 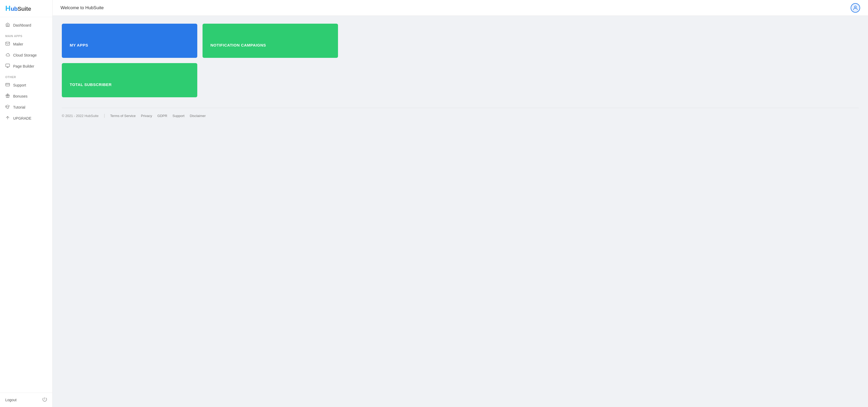 What do you see at coordinates (11, 400) in the screenshot?
I see `logout-label: Logout` at bounding box center [11, 400].